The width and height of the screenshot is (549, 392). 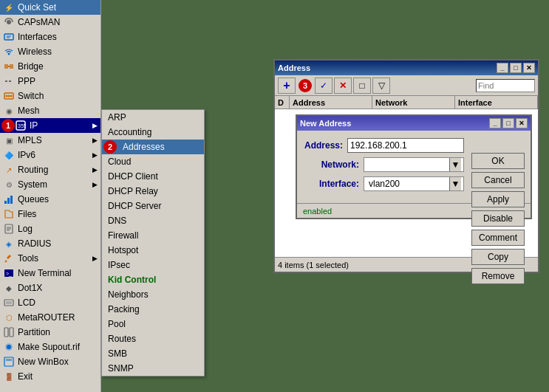 What do you see at coordinates (381, 86) in the screenshot?
I see `filter-btn: ▽` at bounding box center [381, 86].